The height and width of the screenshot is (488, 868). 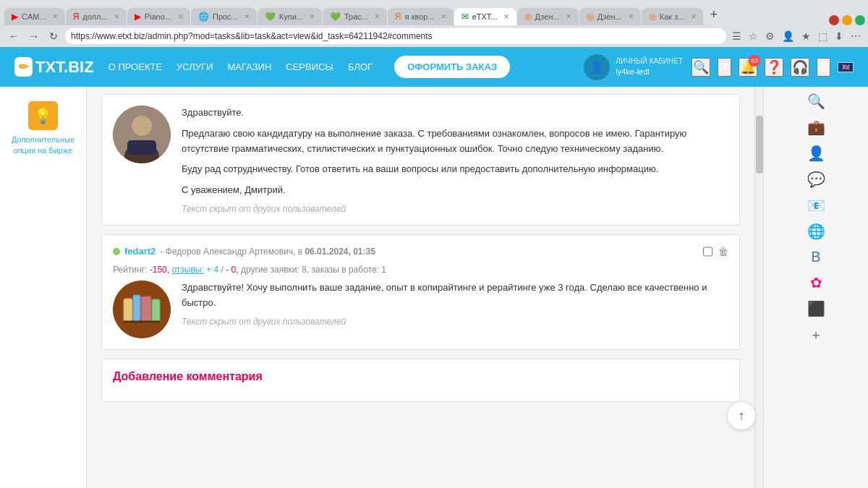 I want to click on nav-blog: БЛОГ, so click(x=360, y=67).